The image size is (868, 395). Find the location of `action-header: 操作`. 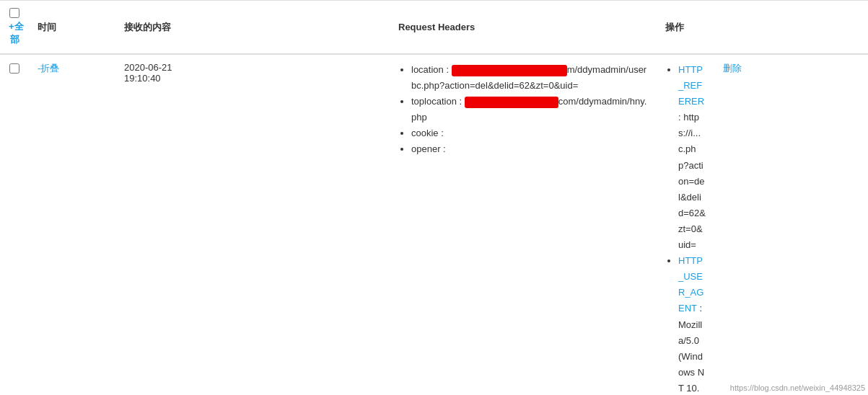

action-header: 操作 is located at coordinates (685, 27).